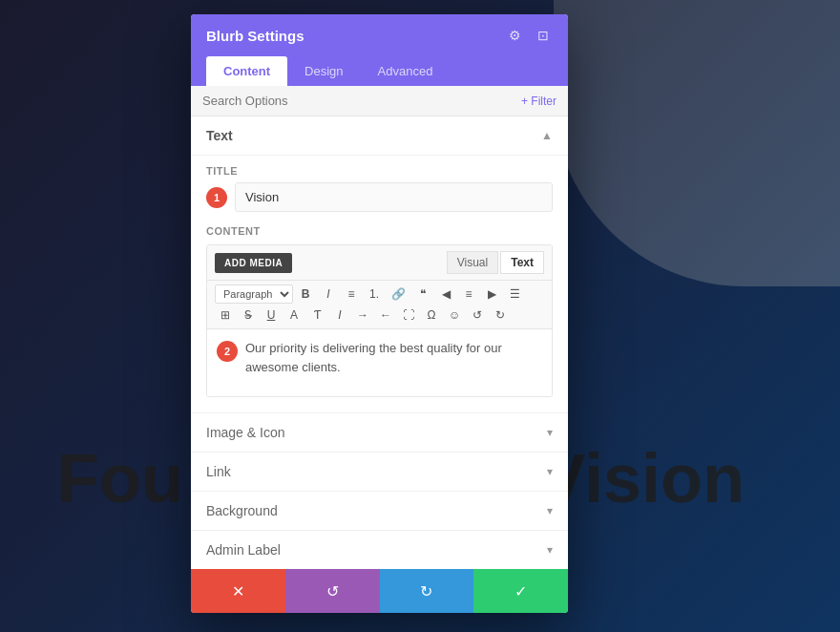 This screenshot has height=632, width=840. What do you see at coordinates (380, 510) in the screenshot?
I see `background-section: Background ▾` at bounding box center [380, 510].